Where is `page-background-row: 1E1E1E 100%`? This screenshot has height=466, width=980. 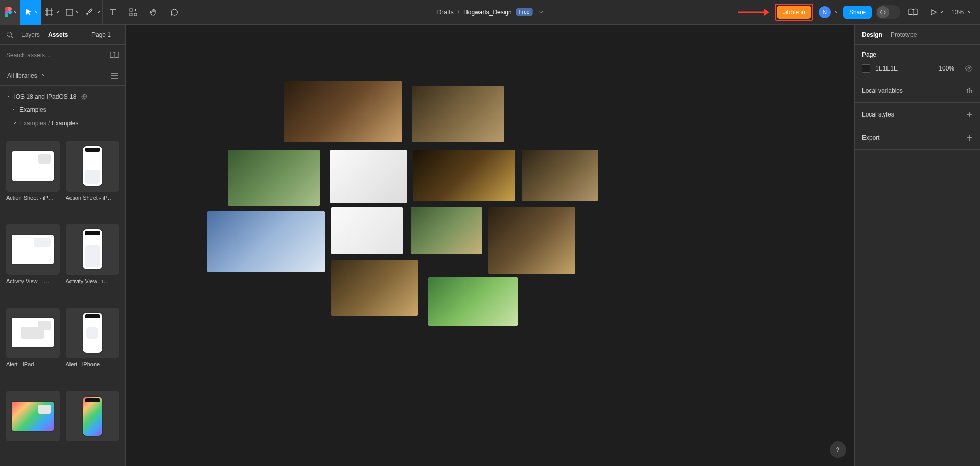 page-background-row: 1E1E1E 100% is located at coordinates (918, 68).